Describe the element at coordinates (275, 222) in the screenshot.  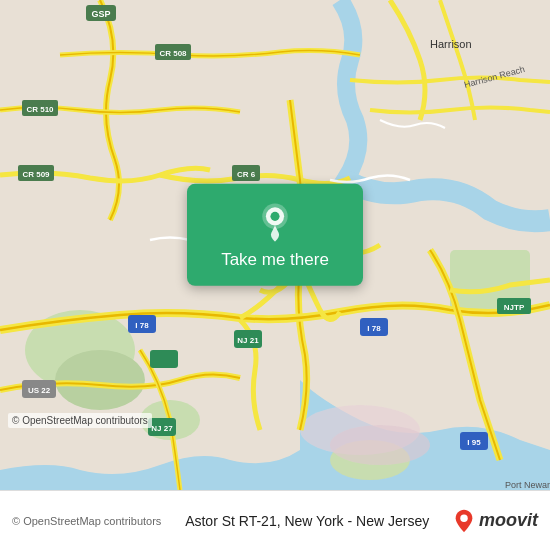
I see `map-pin-icon` at that location.